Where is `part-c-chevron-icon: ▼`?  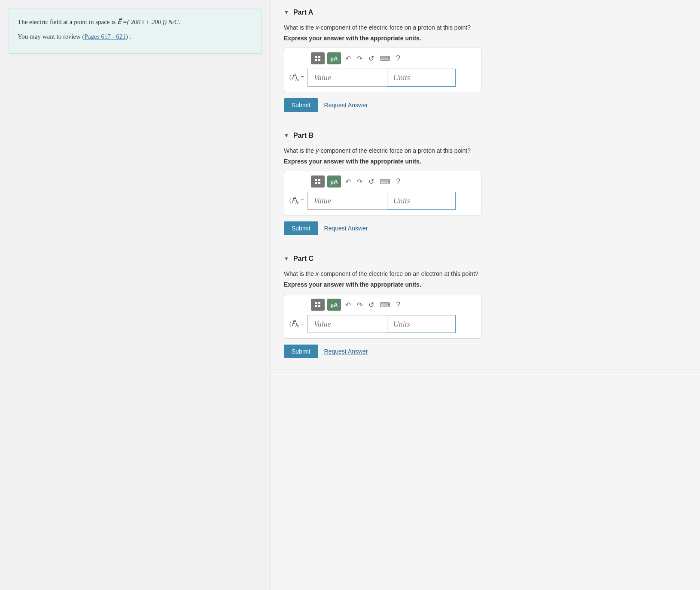
part-c-chevron-icon: ▼ is located at coordinates (286, 259).